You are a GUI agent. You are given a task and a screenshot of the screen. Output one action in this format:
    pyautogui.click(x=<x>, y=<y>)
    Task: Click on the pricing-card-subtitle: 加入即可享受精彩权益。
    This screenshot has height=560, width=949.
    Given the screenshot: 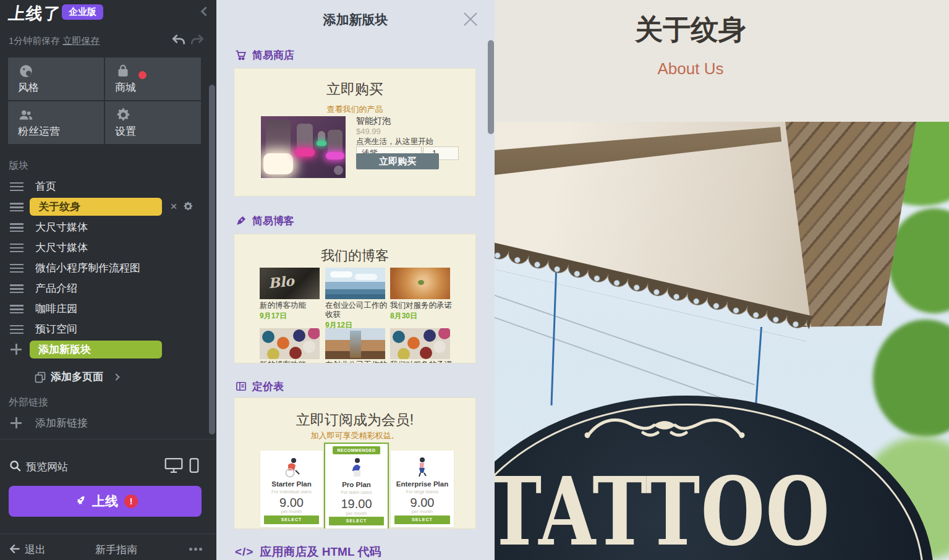 What is the action you would take?
    pyautogui.click(x=355, y=436)
    